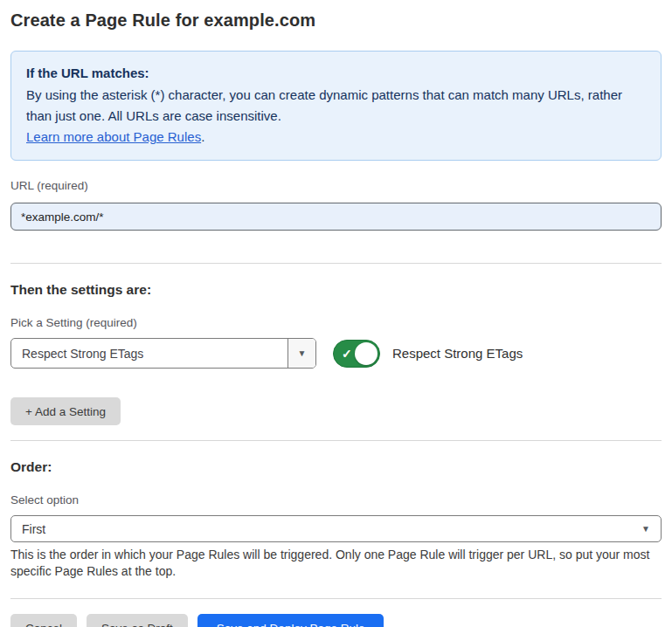 The height and width of the screenshot is (627, 672). Describe the element at coordinates (114, 136) in the screenshot. I see `learn-more-link: Learn more about Page Rules` at that location.